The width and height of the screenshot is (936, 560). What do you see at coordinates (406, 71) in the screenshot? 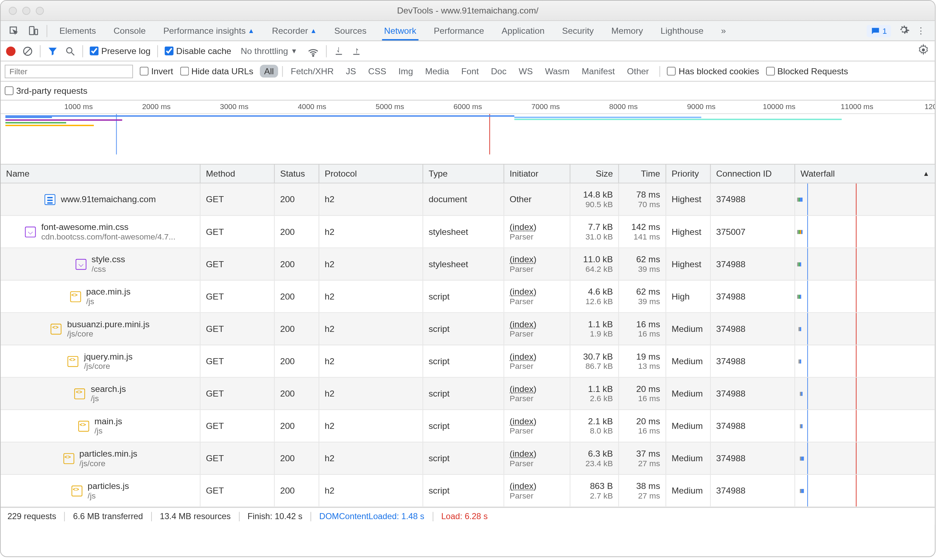
I see `filter-type-img: Img` at bounding box center [406, 71].